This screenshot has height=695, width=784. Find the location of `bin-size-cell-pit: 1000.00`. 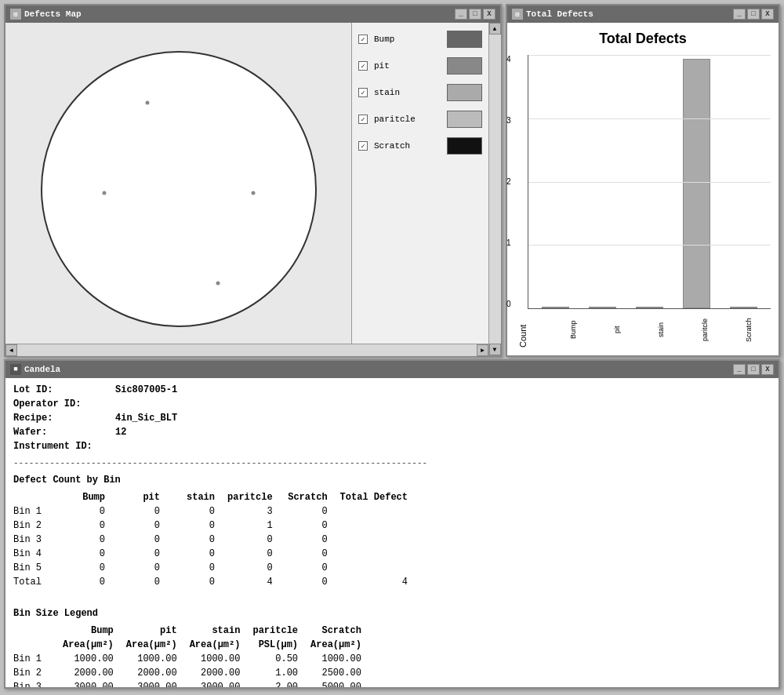

bin-size-cell-pit: 1000.00 is located at coordinates (152, 659).